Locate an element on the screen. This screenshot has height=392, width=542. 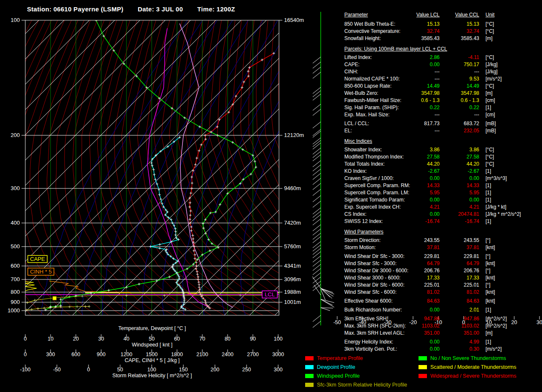
param-row: Supercell Comp. Param. RM:14.3314.33[1] is located at coordinates (443, 185).